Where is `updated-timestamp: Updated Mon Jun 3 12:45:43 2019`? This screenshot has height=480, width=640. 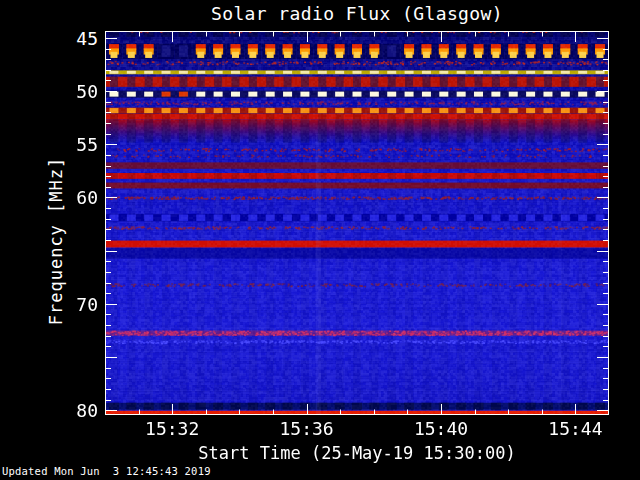 updated-timestamp: Updated Mon Jun 3 12:45:43 2019 is located at coordinates (106, 471).